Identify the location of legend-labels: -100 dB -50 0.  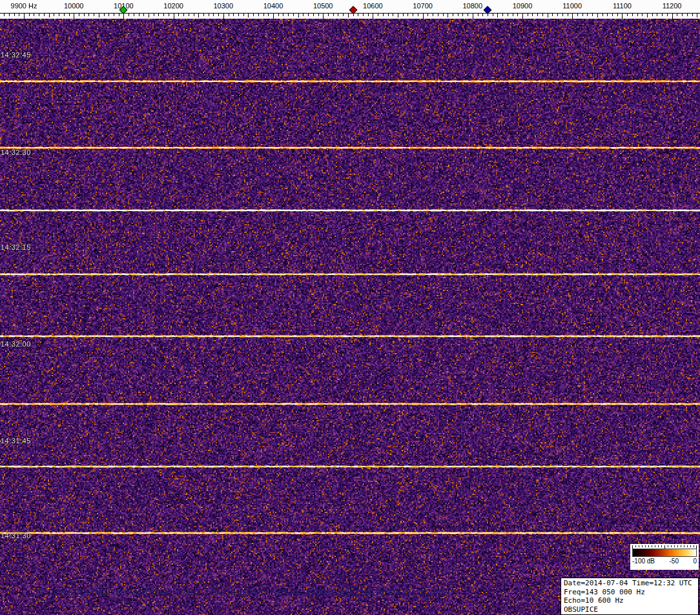
(664, 561).